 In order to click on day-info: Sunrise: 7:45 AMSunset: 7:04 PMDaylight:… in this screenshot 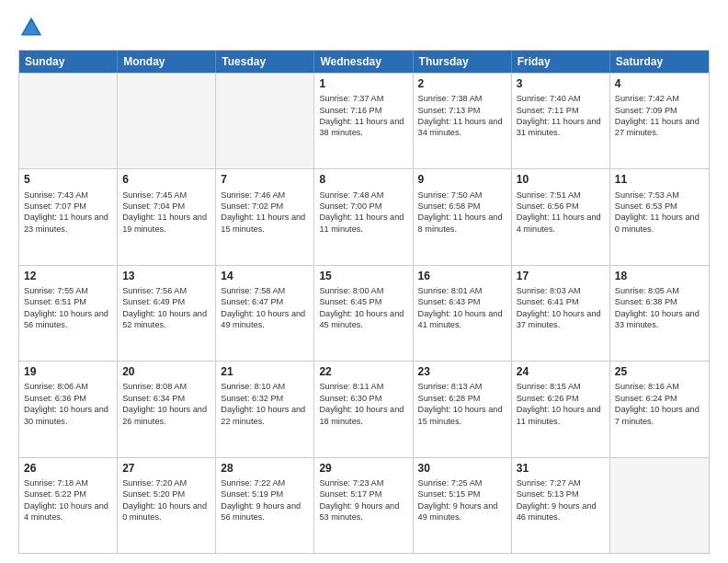, I will do `click(166, 213)`.